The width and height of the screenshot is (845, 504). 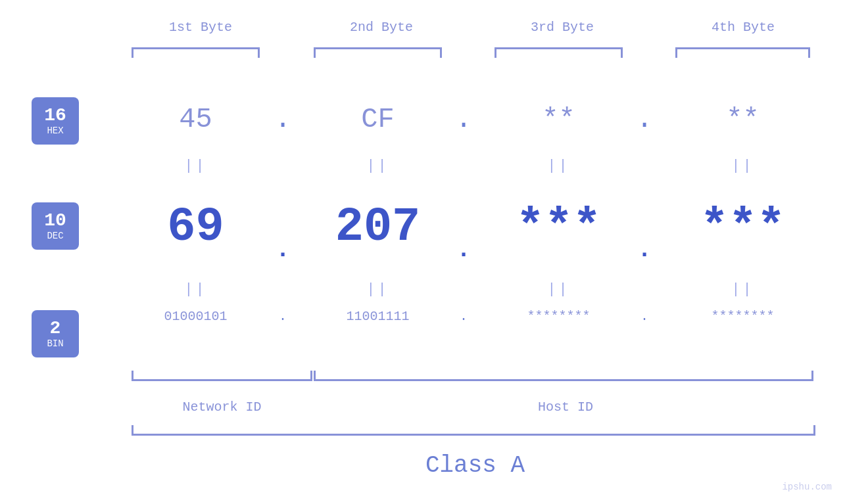 I want to click on hex-dot2: ., so click(x=464, y=120).